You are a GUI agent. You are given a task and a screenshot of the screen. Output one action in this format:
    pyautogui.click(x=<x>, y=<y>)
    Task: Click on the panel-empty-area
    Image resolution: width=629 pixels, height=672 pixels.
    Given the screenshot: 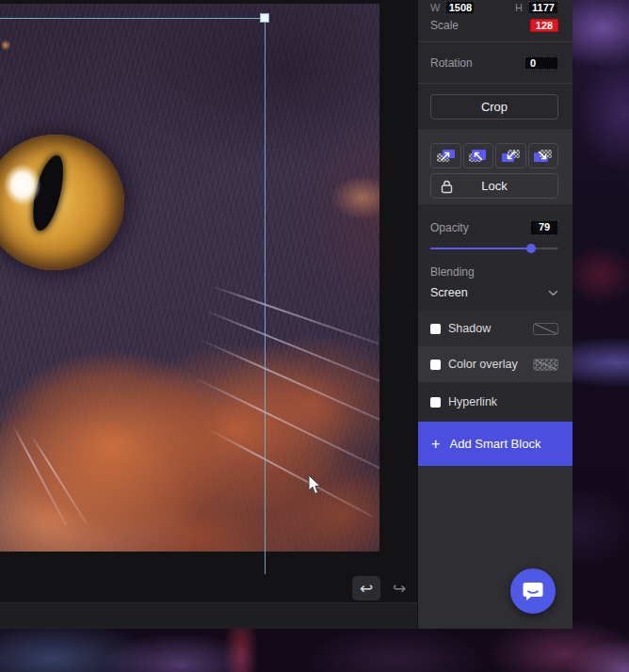 What is the action you would take?
    pyautogui.click(x=495, y=548)
    